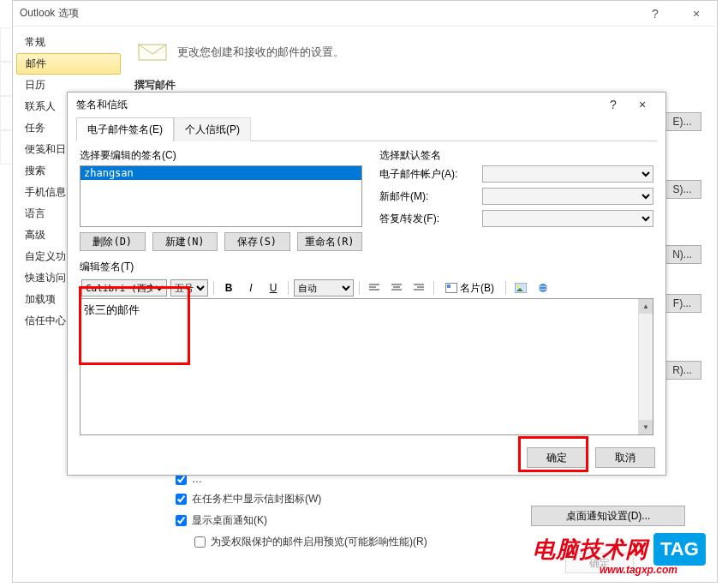 Image resolution: width=728 pixels, height=587 pixels. What do you see at coordinates (221, 196) in the screenshot?
I see `signature-list: zhangsan` at bounding box center [221, 196].